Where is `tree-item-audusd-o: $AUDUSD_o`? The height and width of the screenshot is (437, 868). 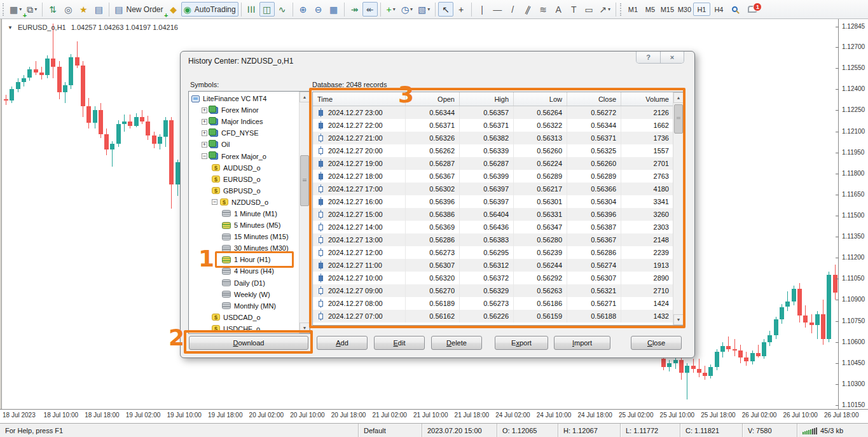 tree-item-audusd-o: $AUDUSD_o is located at coordinates (244, 168).